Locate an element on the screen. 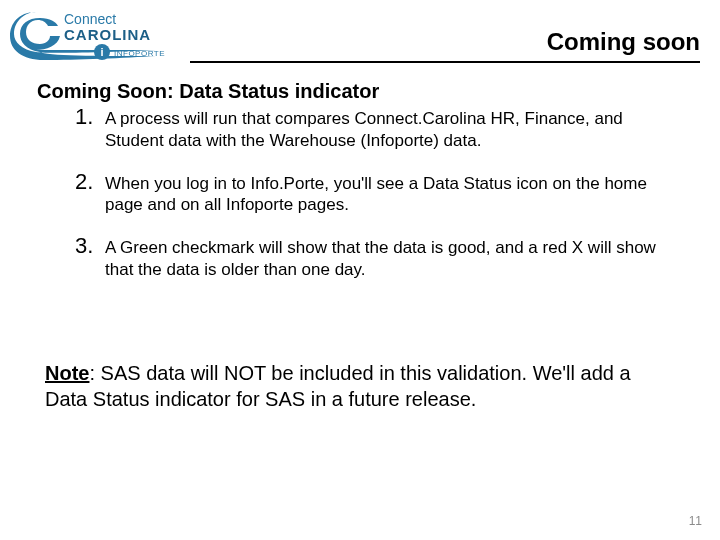 This screenshot has width=720, height=540. logo-text-secondary: CAROLINA is located at coordinates (108, 34).